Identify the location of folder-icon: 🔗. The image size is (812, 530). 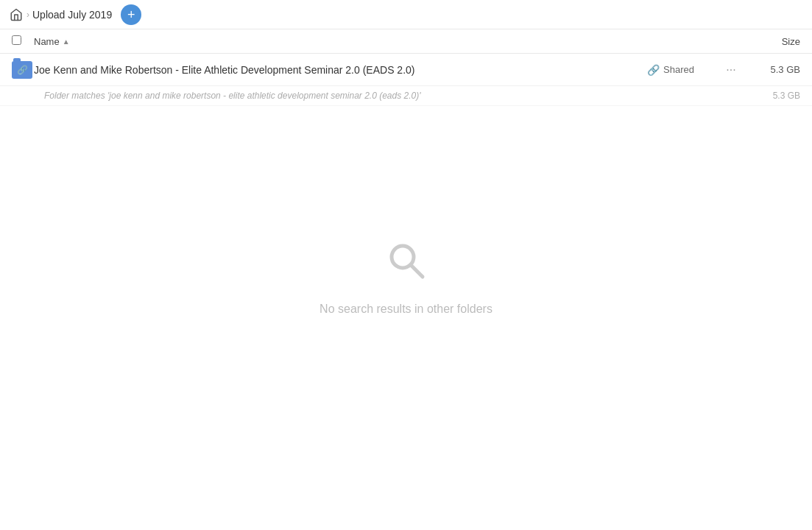
(22, 70).